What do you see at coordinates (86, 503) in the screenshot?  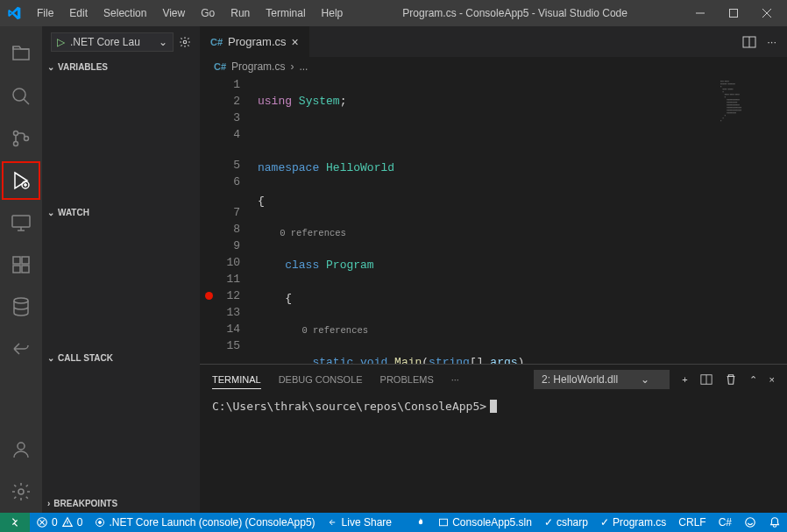 I see `section-breakpoints-label: Breakpoints` at bounding box center [86, 503].